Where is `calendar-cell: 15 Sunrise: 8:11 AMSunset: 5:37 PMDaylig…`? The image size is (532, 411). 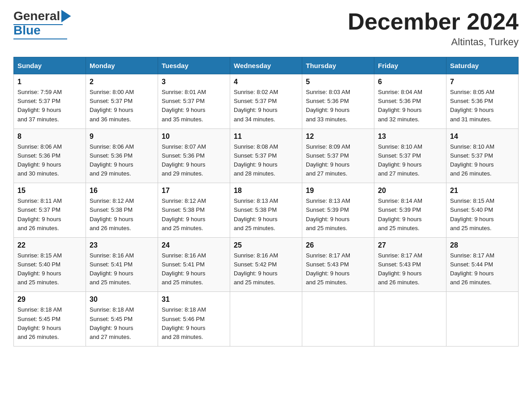
calendar-cell: 15 Sunrise: 8:11 AMSunset: 5:37 PMDaylig… is located at coordinates (50, 210).